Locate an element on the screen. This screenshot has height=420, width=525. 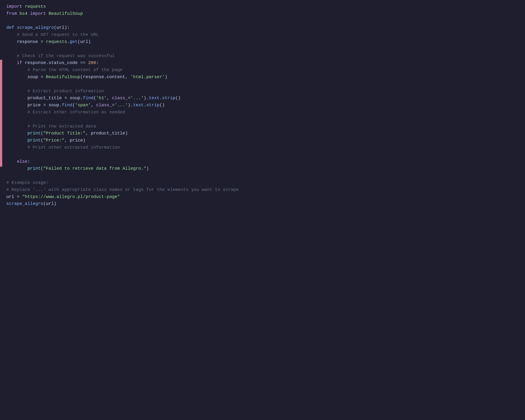
code-line-5: # Send a GET request to the URL is located at coordinates (262, 35).